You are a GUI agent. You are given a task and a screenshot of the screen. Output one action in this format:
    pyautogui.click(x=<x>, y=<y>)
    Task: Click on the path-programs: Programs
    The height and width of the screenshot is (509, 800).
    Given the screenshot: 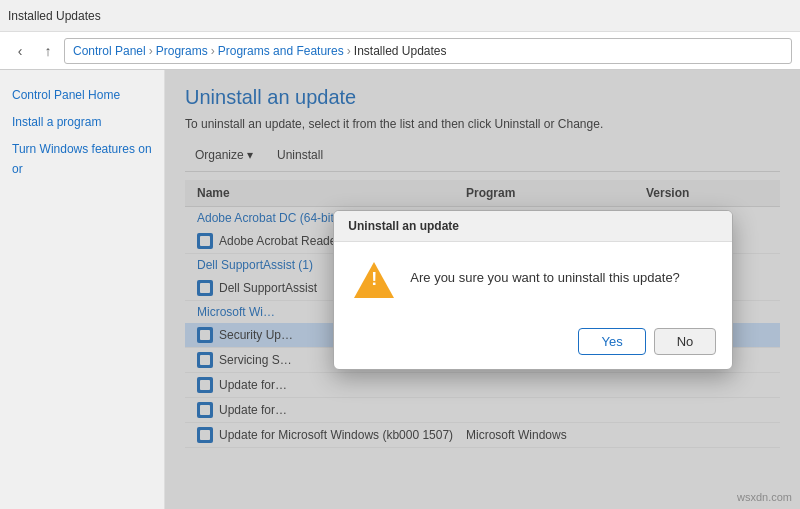 What is the action you would take?
    pyautogui.click(x=182, y=51)
    